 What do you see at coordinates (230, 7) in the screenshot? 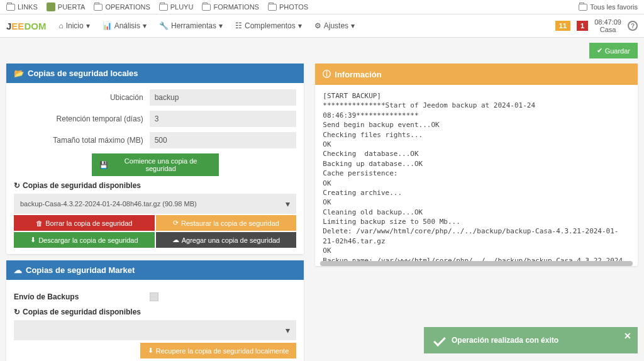
I see `bookmark-formations: FORMATIONS` at bounding box center [230, 7].